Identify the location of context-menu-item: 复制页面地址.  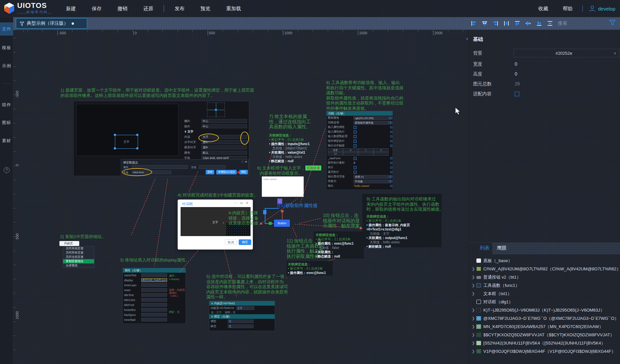
(79, 261).